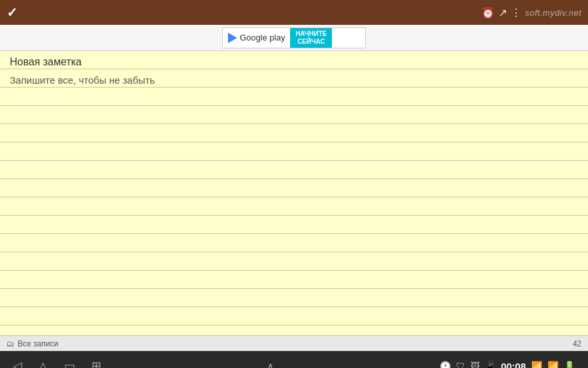 The image size is (588, 368). I want to click on top-bar-left: ✓, so click(12, 12).